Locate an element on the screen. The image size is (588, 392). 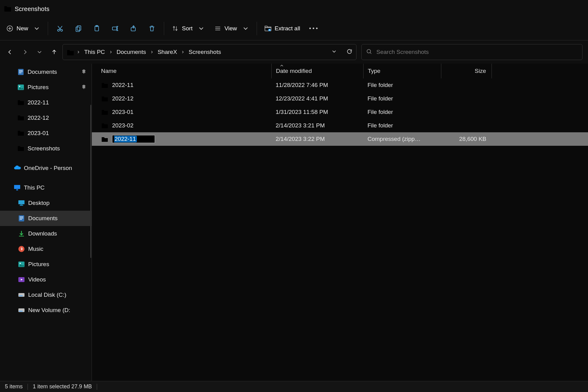
file-row: 2022-12 12/23/2022 4:41 PM File folder is located at coordinates (340, 99).